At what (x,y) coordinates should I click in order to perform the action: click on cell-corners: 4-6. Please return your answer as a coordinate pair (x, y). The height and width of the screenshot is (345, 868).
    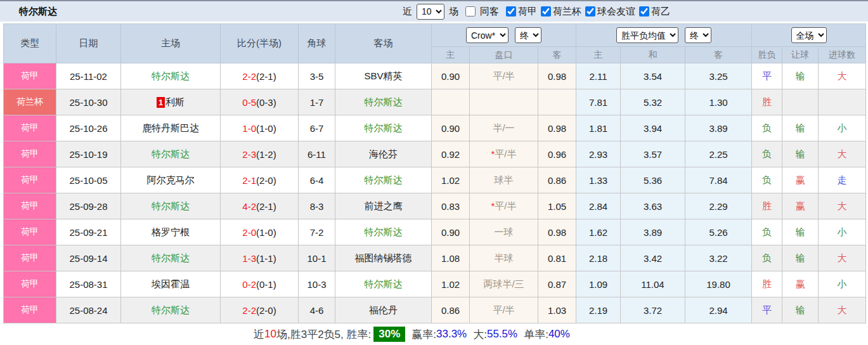
    Looking at the image, I should click on (317, 311).